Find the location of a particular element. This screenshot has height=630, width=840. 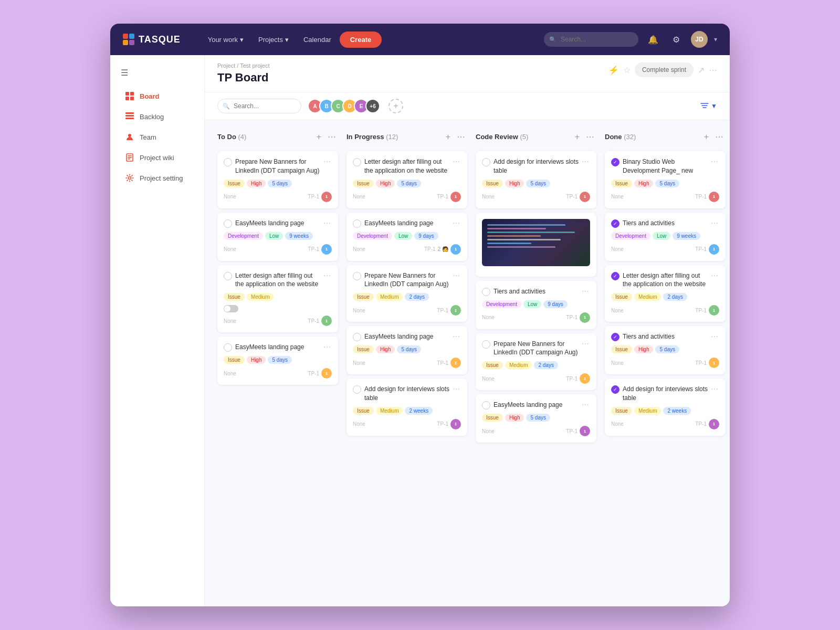

add-member-button: + is located at coordinates (396, 106).